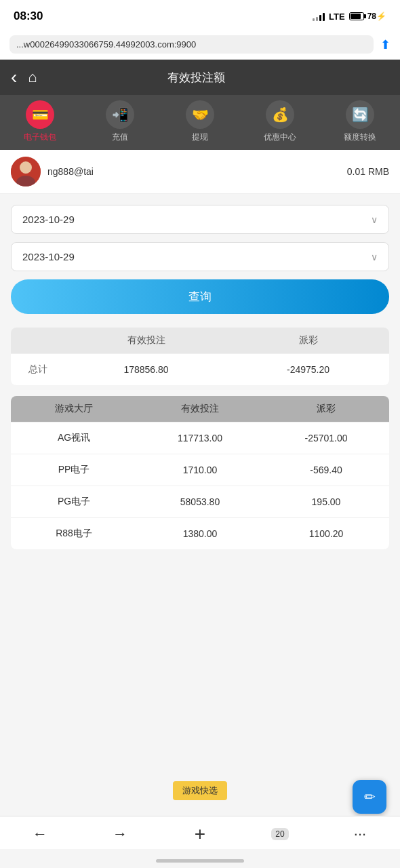  Describe the element at coordinates (200, 122) in the screenshot. I see `tab-withdraw: 🤝 提现` at that location.